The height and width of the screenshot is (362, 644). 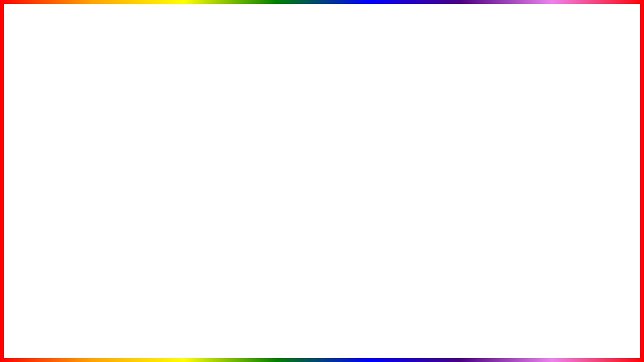 What do you see at coordinates (211, 259) in the screenshot?
I see `fast-attack2-switch` at bounding box center [211, 259].